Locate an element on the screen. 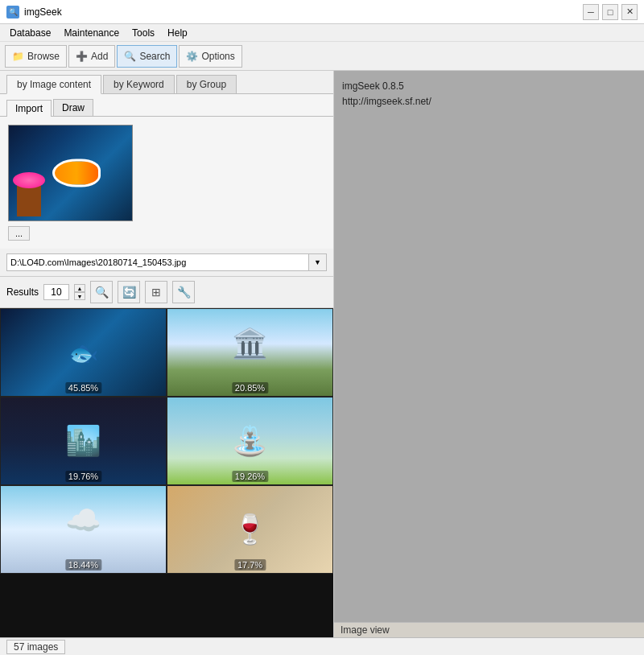 The width and height of the screenshot is (644, 655). menu-maintenance: Maintenance is located at coordinates (92, 33).